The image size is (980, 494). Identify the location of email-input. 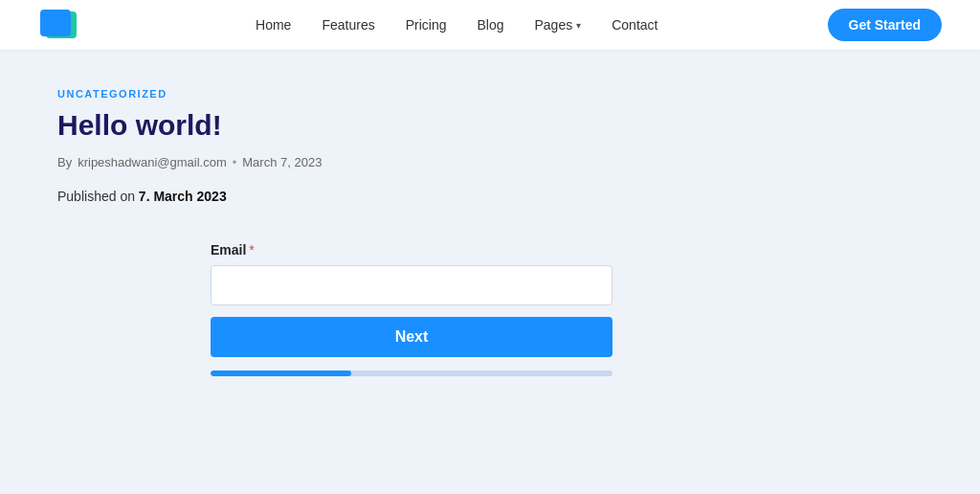
(412, 285).